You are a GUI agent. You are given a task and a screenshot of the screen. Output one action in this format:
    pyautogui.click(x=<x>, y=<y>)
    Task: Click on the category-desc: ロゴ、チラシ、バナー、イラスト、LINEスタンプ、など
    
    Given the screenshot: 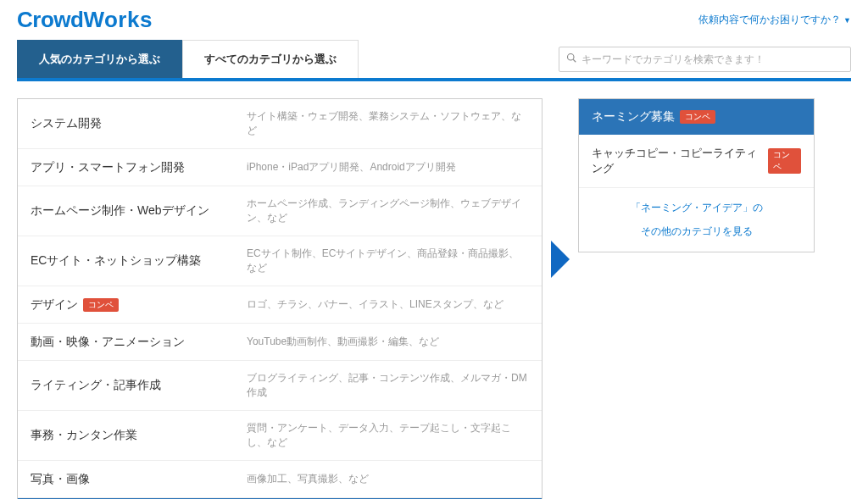 What is the action you would take?
    pyautogui.click(x=388, y=305)
    